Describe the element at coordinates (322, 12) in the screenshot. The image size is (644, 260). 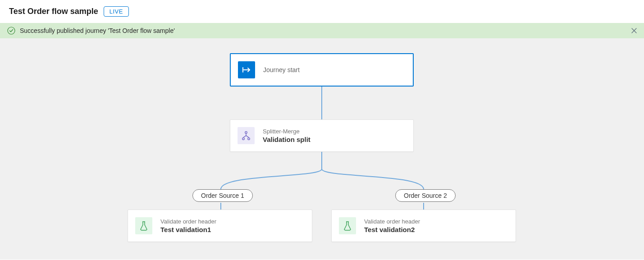
I see `page-header: Test Order flow sample LIVE` at that location.